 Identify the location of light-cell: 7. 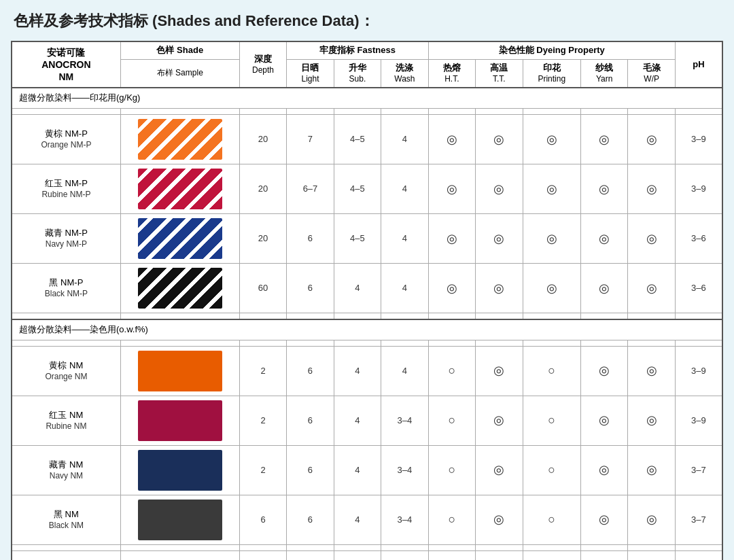
(310, 140).